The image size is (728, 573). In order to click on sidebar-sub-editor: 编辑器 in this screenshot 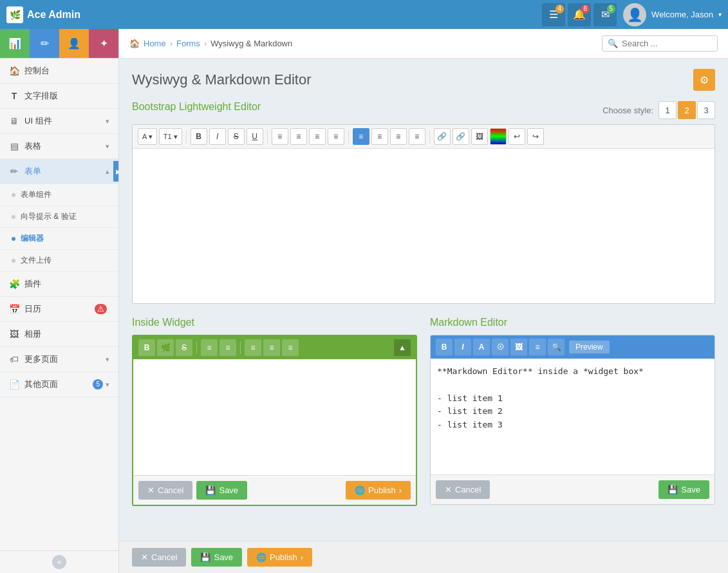, I will do `click(59, 239)`.